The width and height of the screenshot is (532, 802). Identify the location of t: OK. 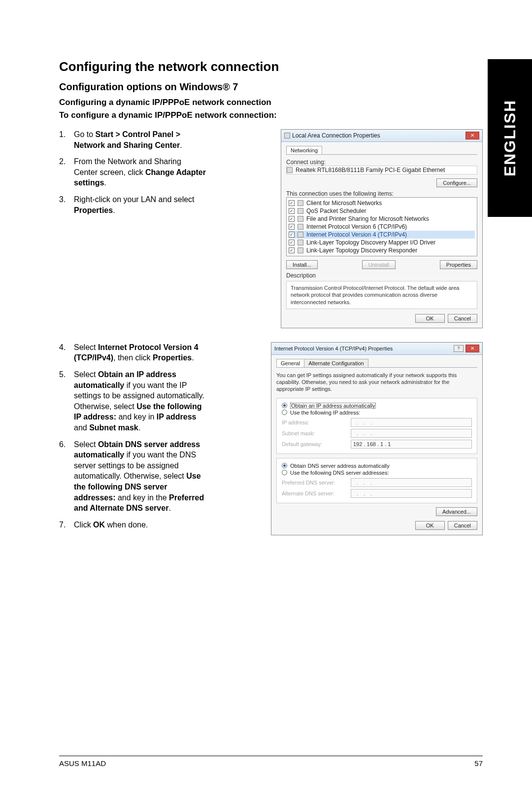
(99, 524).